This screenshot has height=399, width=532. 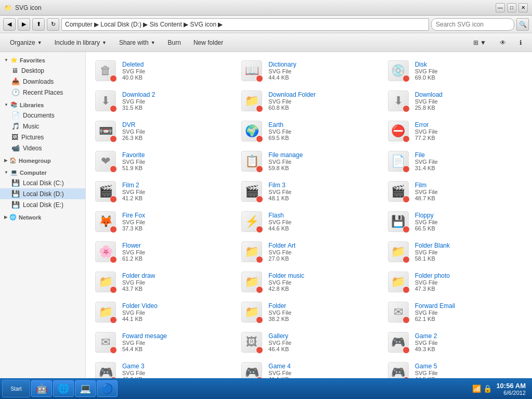 What do you see at coordinates (43, 217) in the screenshot?
I see `network-header: ▶ 🌐 Network` at bounding box center [43, 217].